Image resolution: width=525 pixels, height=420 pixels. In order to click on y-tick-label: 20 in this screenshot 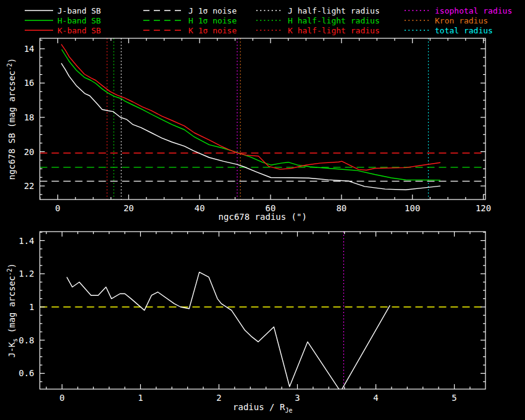, I will do `click(30, 152)`.